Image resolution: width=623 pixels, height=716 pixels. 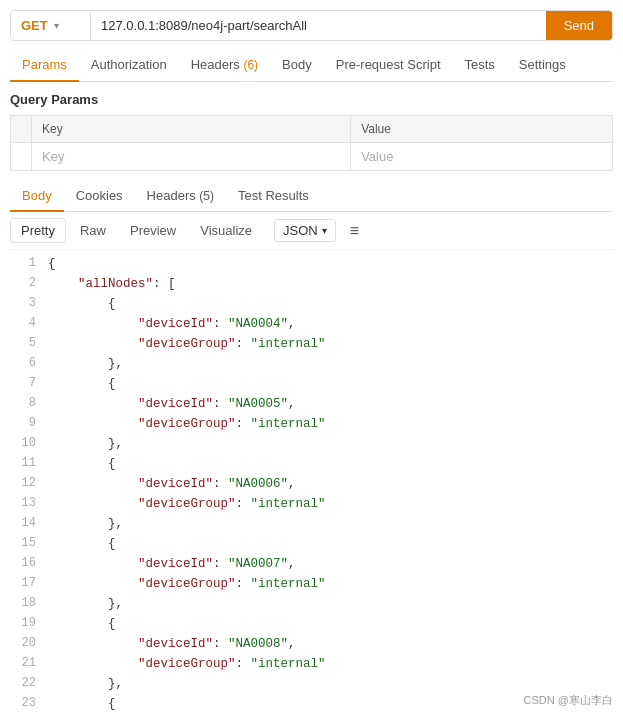 What do you see at coordinates (224, 66) in the screenshot?
I see `tab-headers: Headers (6)` at bounding box center [224, 66].